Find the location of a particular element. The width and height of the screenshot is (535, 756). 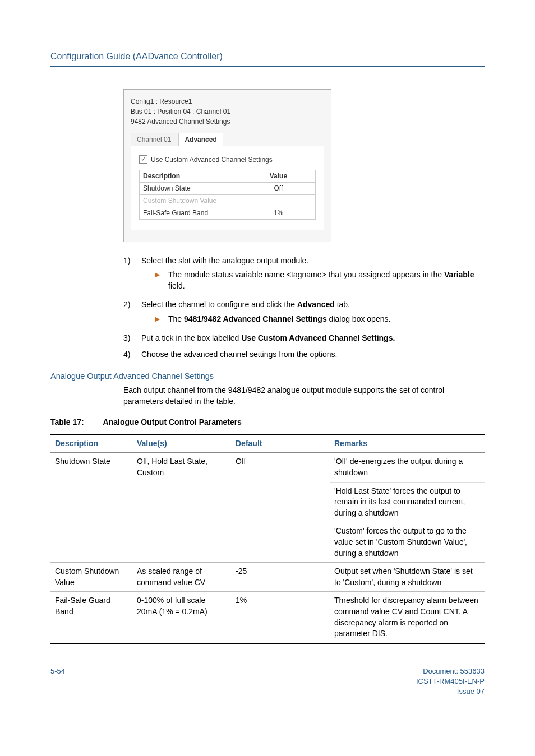

cell-remarks: Output set when 'Shutdown State' is set … is located at coordinates (407, 577).